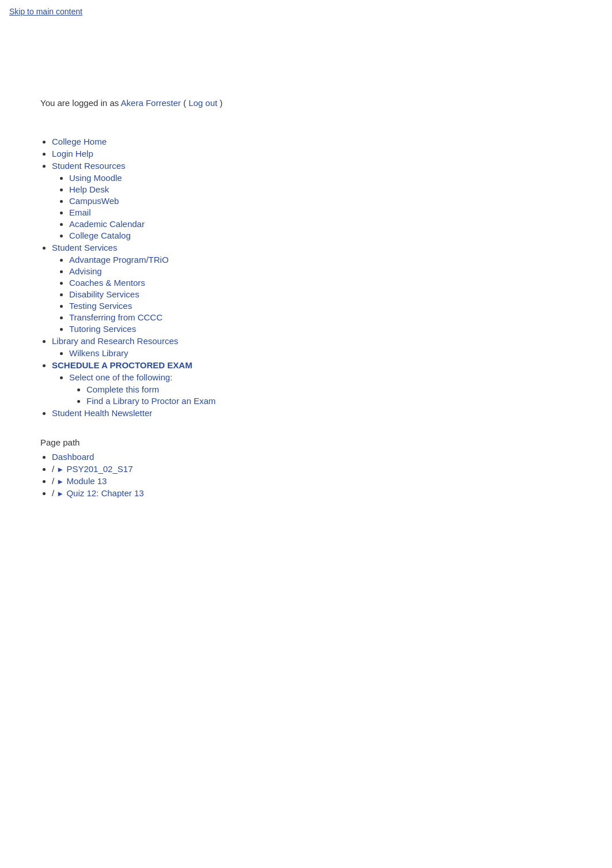  What do you see at coordinates (80, 142) in the screenshot?
I see `college-home-link: College Home` at bounding box center [80, 142].